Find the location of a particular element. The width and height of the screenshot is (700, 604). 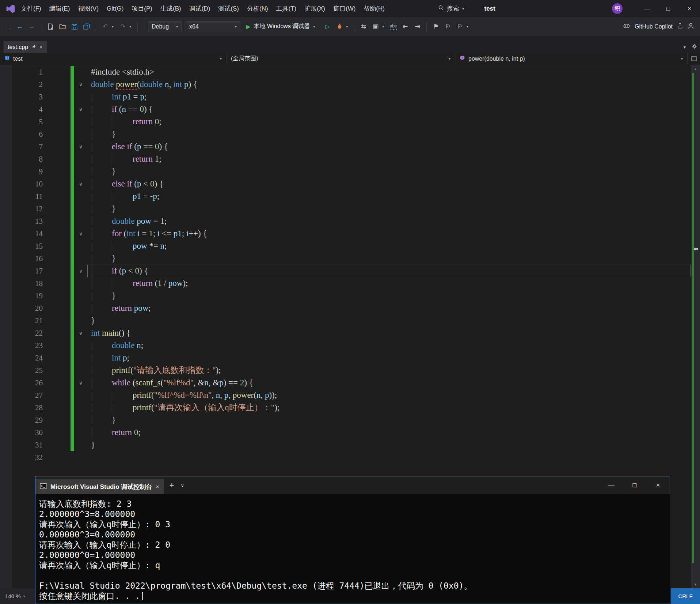

code-line-16: 16} is located at coordinates (346, 258).